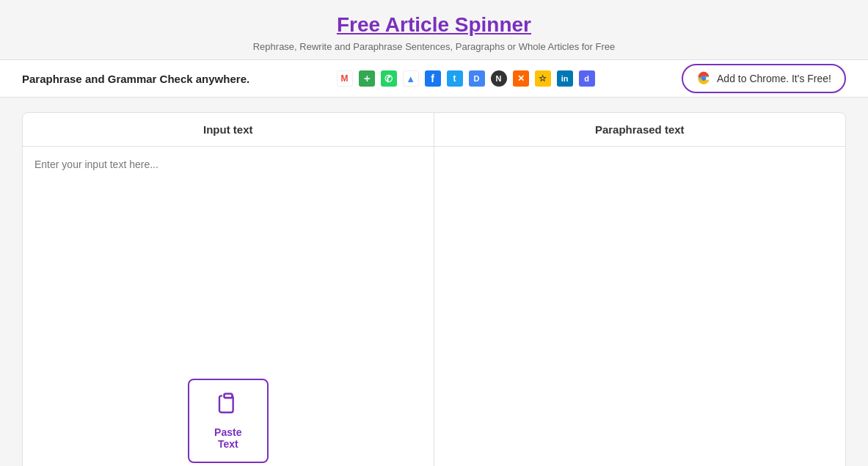 The image size is (868, 466). What do you see at coordinates (434, 47) in the screenshot?
I see `site-subtitle: Rephrase, Rewrite and Paraphrase Sentenc…` at bounding box center [434, 47].